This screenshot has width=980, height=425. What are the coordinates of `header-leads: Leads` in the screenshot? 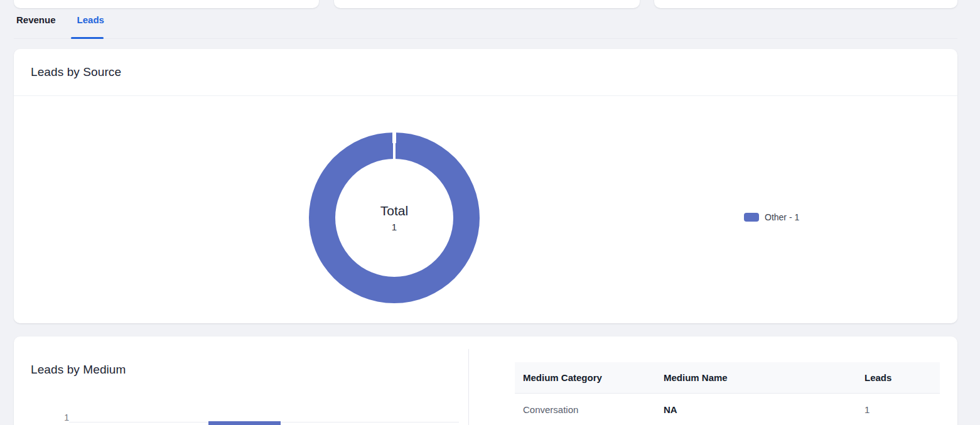 It's located at (902, 378).